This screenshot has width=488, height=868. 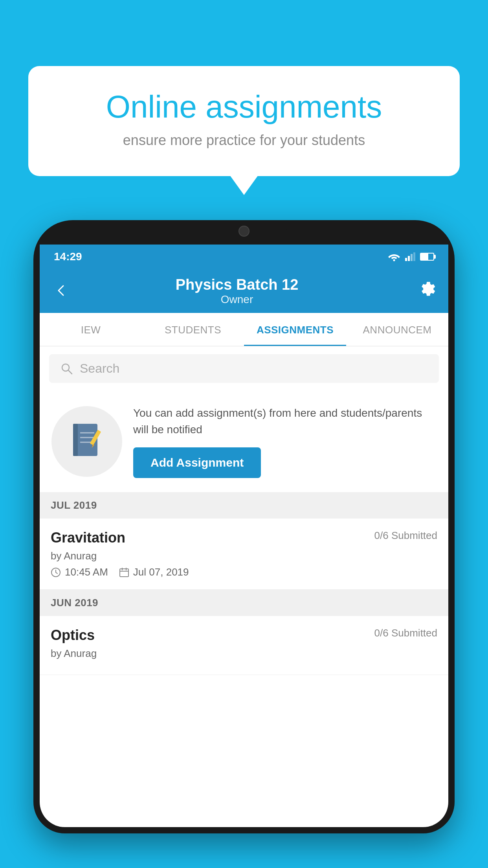 I want to click on settings-button, so click(x=428, y=291).